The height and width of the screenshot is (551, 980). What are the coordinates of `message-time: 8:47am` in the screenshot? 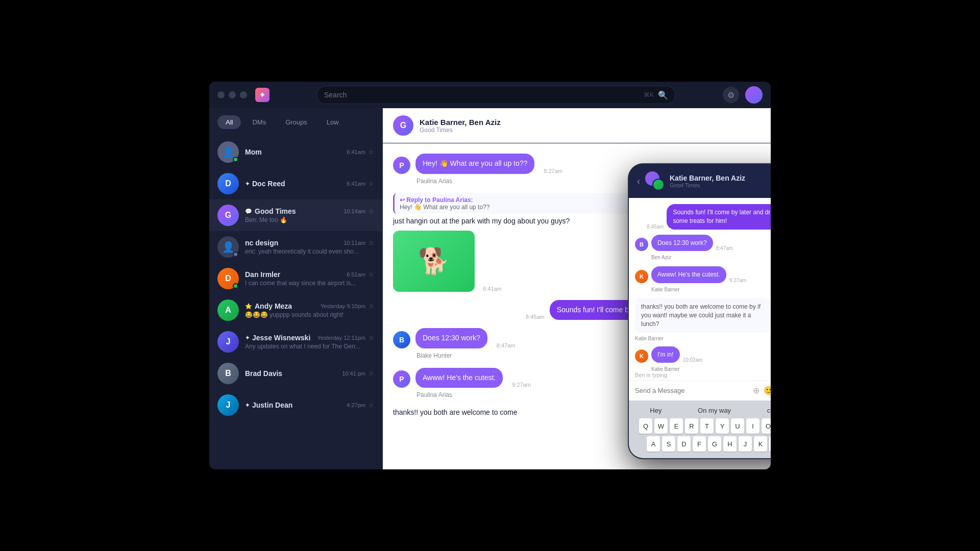 It's located at (725, 248).